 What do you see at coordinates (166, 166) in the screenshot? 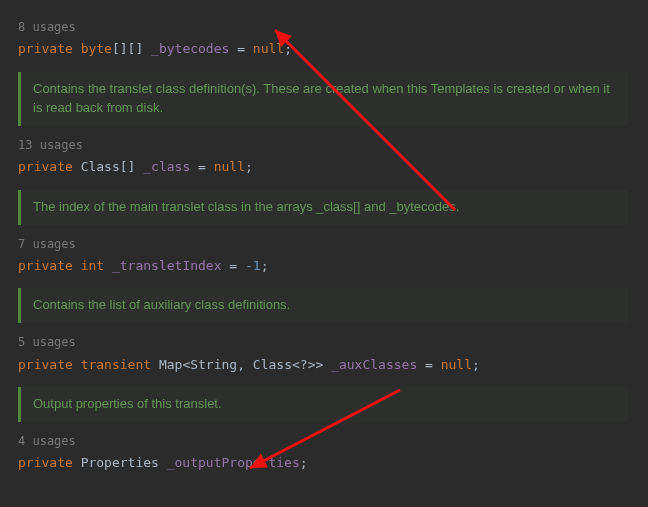
I see `code-token: _class` at bounding box center [166, 166].